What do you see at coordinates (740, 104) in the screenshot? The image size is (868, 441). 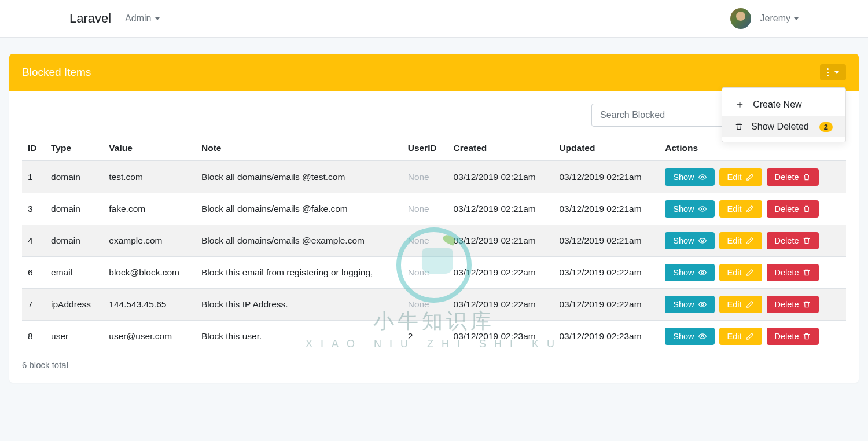 I see `plus-icon: ＋` at bounding box center [740, 104].